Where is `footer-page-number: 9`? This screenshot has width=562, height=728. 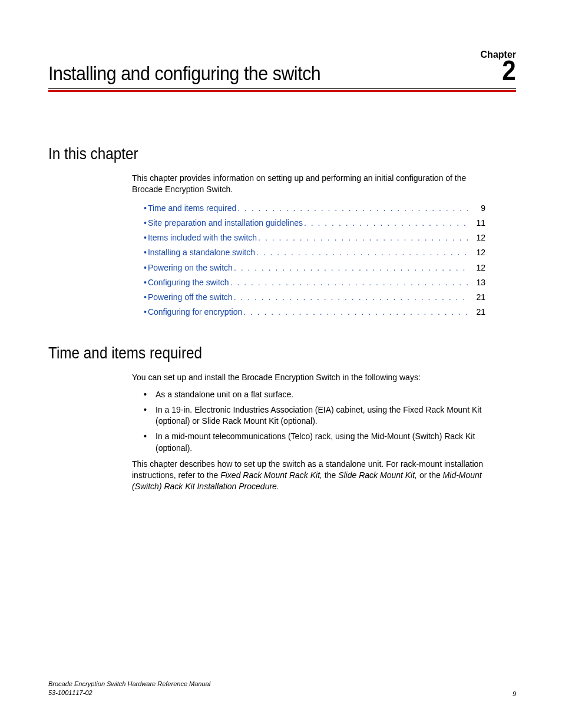
footer-page-number: 9 is located at coordinates (514, 694).